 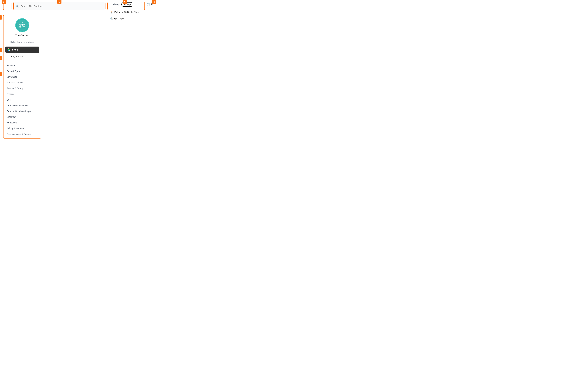 What do you see at coordinates (125, 2) in the screenshot?
I see `annotation-7: 7` at bounding box center [125, 2].